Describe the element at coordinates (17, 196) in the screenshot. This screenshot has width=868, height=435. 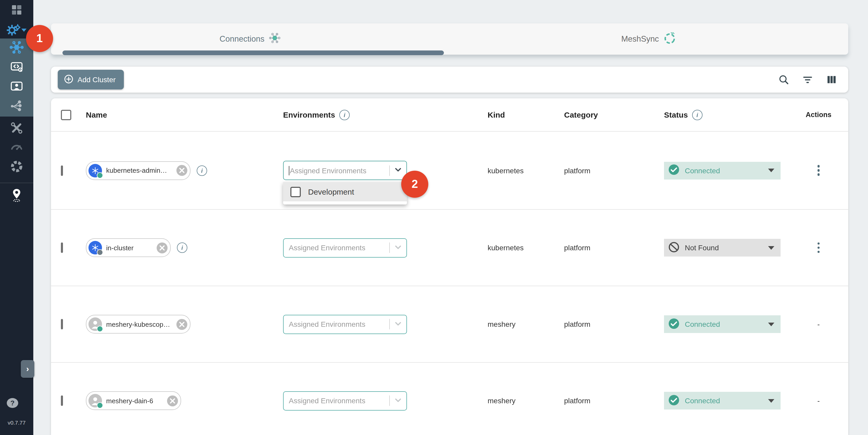
I see `sidebar-item-environments` at that location.